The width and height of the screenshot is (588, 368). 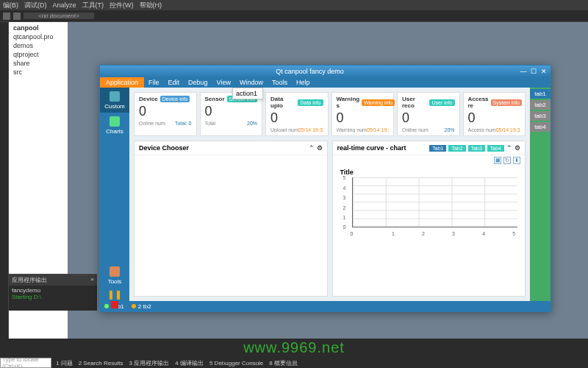 I want to click on menu-edit: Edit, so click(x=174, y=82).